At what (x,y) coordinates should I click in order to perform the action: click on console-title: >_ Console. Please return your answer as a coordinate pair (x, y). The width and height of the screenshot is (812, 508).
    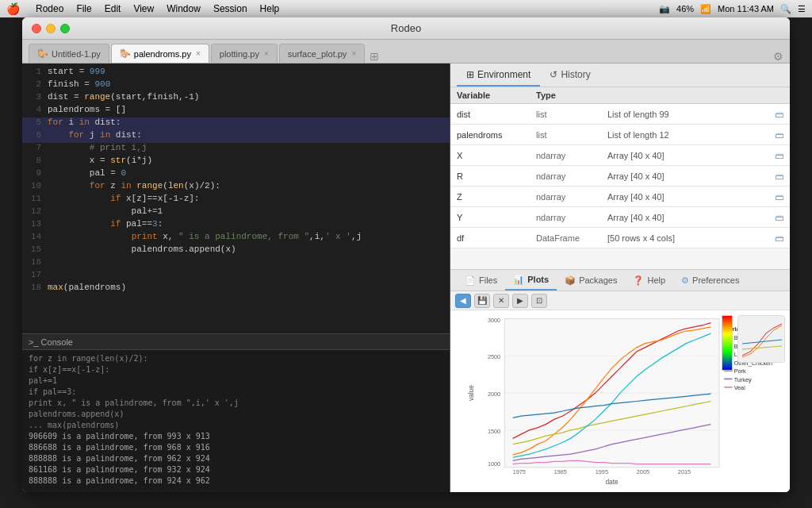
    Looking at the image, I should click on (51, 342).